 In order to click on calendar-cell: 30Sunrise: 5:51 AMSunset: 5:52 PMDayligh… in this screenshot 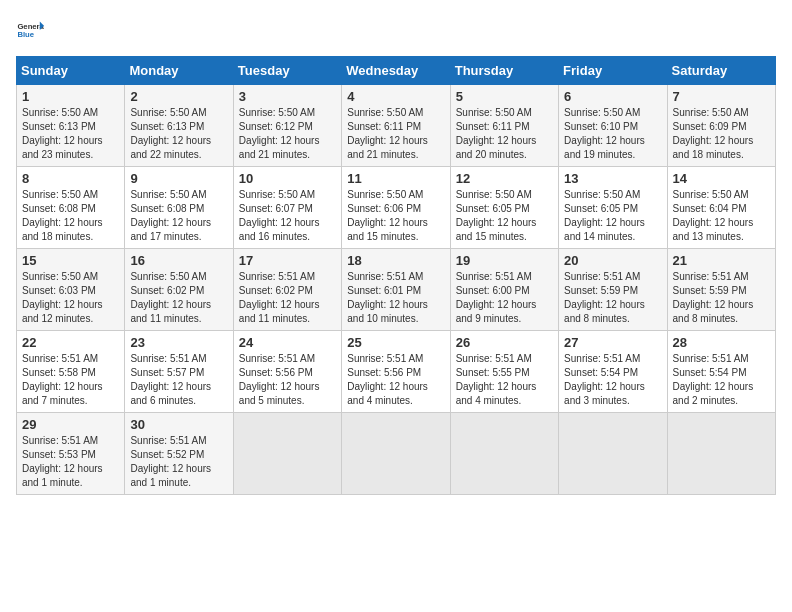, I will do `click(179, 454)`.